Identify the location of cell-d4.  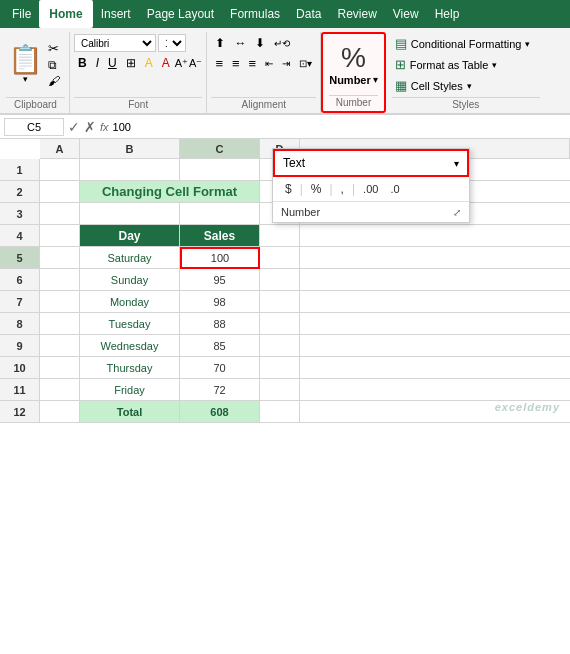
(280, 236).